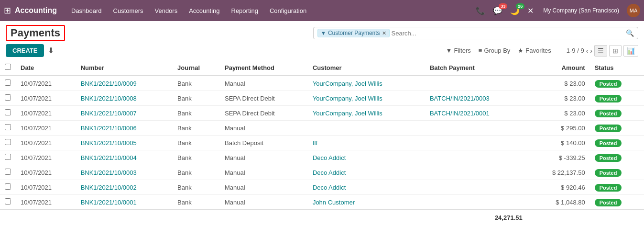  What do you see at coordinates (8, 11) in the screenshot?
I see `app-grid-icon: ⊞` at bounding box center [8, 11].